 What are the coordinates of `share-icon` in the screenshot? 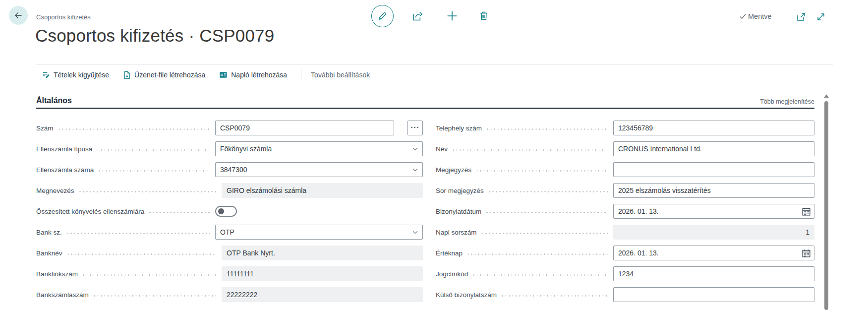 It's located at (418, 16).